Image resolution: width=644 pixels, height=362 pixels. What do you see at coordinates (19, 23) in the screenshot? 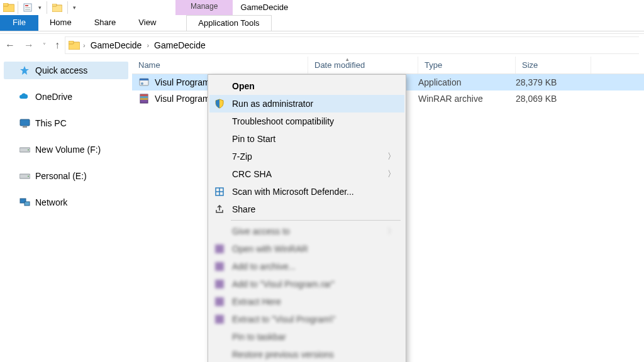
I see `ribbon-tab-file: File` at bounding box center [19, 23].